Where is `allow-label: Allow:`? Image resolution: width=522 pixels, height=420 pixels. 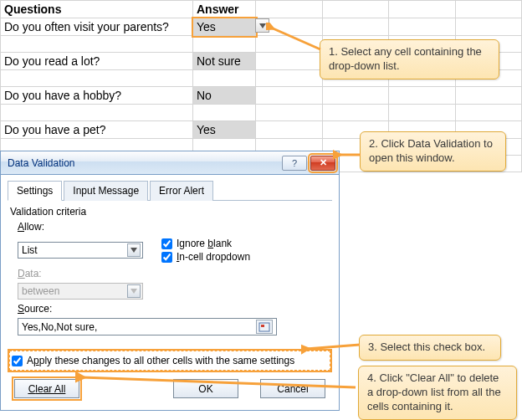 allow-label: Allow: is located at coordinates (175, 227).